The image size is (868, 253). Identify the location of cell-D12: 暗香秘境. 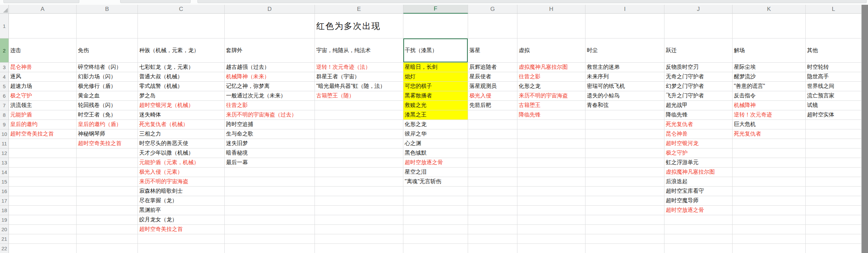
(270, 153).